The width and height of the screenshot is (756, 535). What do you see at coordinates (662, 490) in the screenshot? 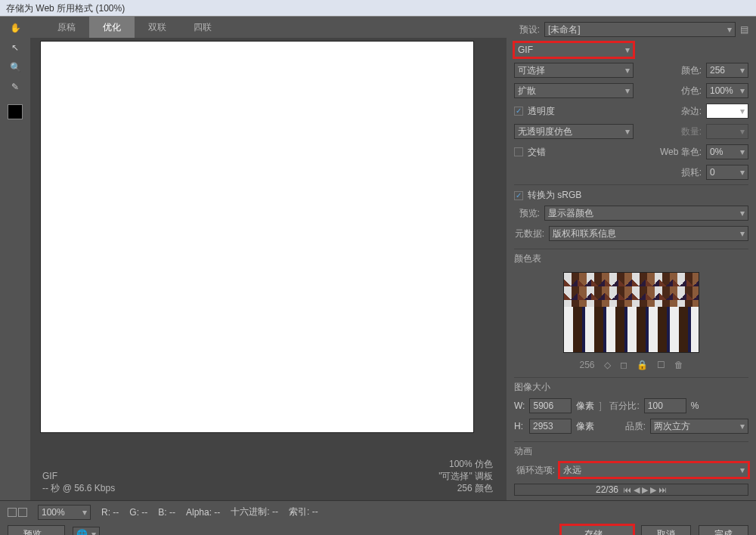
I see `last-frame-icon: ⏭` at bounding box center [662, 490].